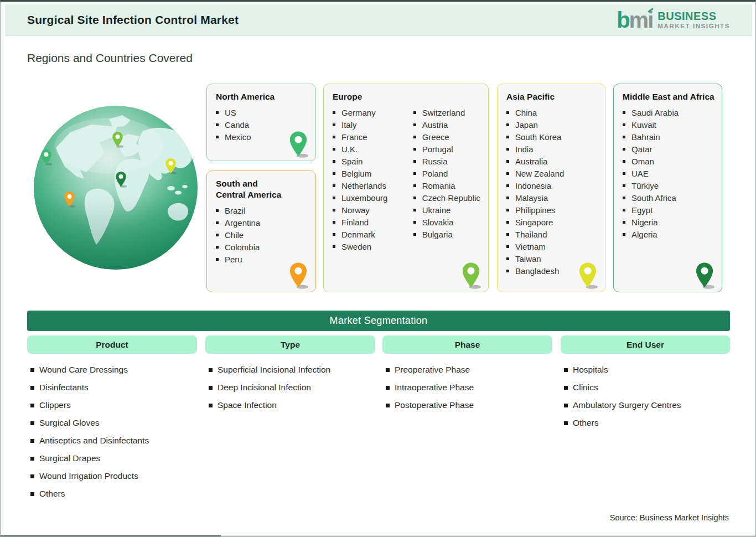  What do you see at coordinates (448, 198) in the screenshot?
I see `country-item: Czech Republic` at bounding box center [448, 198].